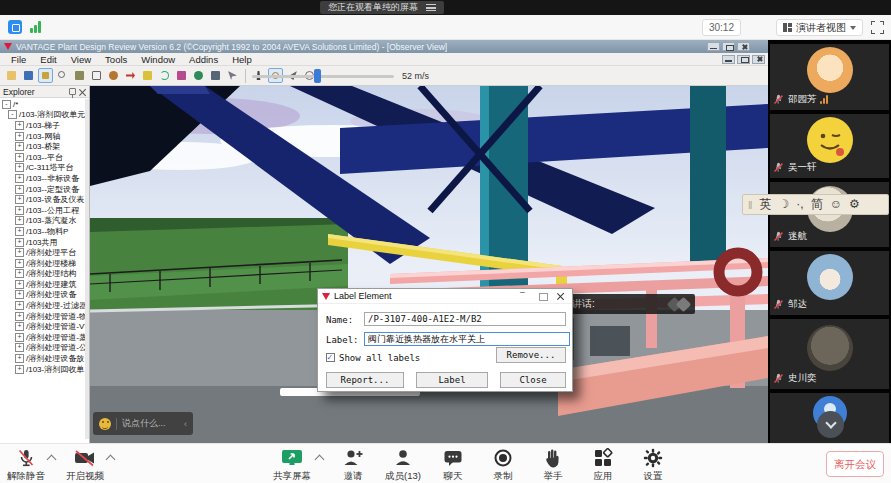 Image resolution: width=891 pixels, height=483 pixels. I want to click on tree-item: /溶剂处理设备放, so click(42, 358).